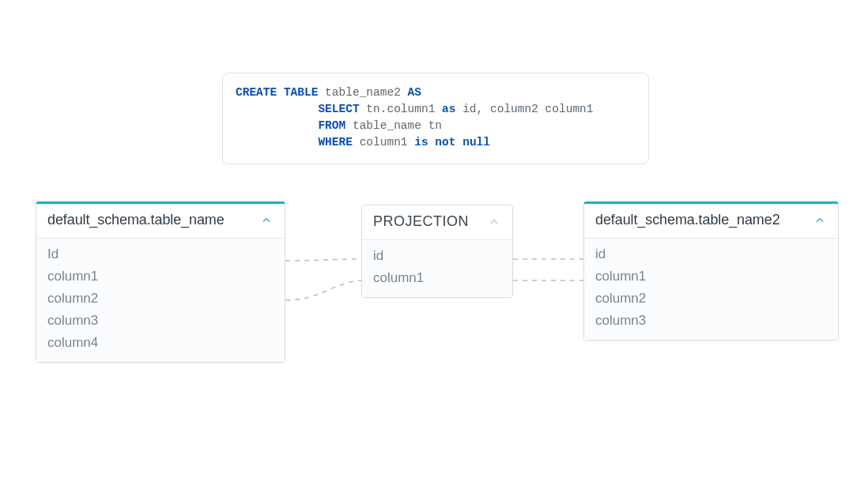 The image size is (868, 493). I want to click on node-header: default_schema.table_name, so click(160, 221).